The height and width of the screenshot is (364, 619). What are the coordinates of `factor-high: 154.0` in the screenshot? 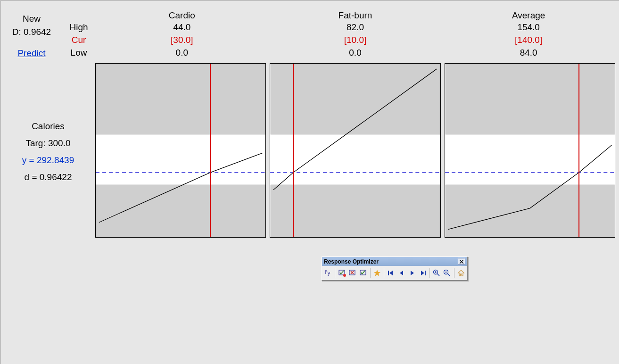 It's located at (528, 27).